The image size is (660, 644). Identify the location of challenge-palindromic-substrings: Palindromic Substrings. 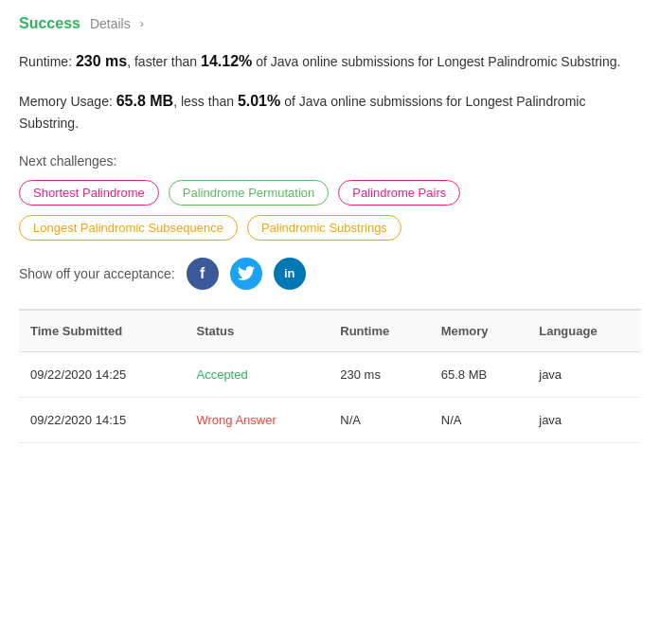
(324, 227).